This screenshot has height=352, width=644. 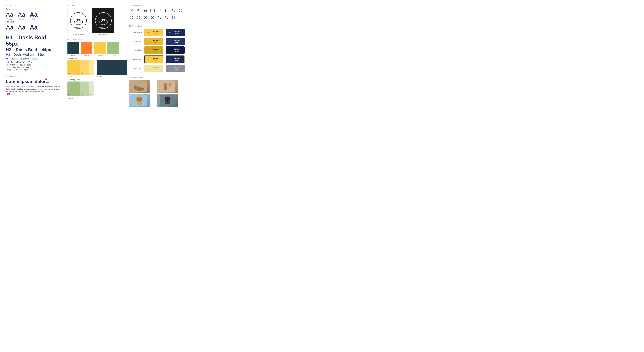 What do you see at coordinates (175, 33) in the screenshot?
I see `default-dark-button: → button text` at bounding box center [175, 33].